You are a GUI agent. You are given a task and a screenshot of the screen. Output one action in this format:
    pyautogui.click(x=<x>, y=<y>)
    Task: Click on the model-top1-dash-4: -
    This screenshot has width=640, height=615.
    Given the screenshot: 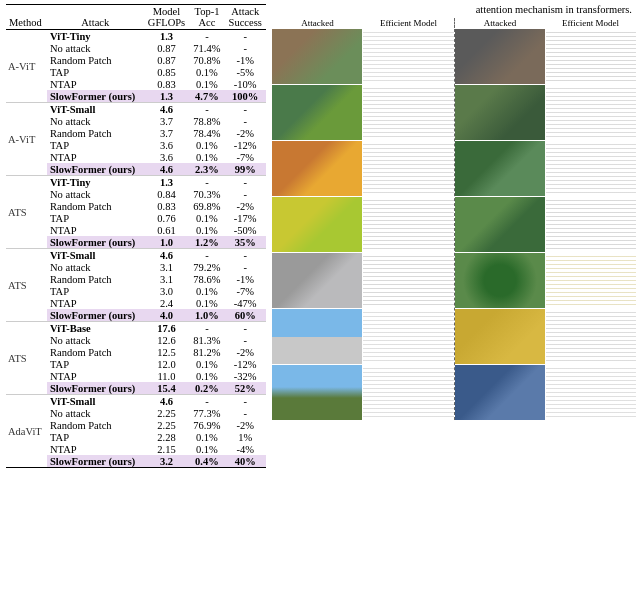 What is the action you would take?
    pyautogui.click(x=206, y=328)
    